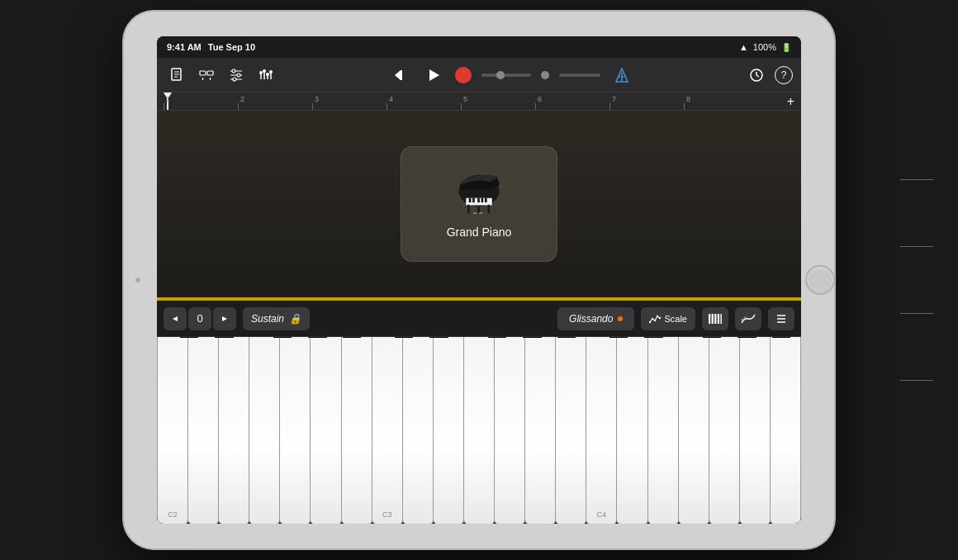 This screenshot has width=958, height=560. I want to click on white-key-f2, so click(264, 430).